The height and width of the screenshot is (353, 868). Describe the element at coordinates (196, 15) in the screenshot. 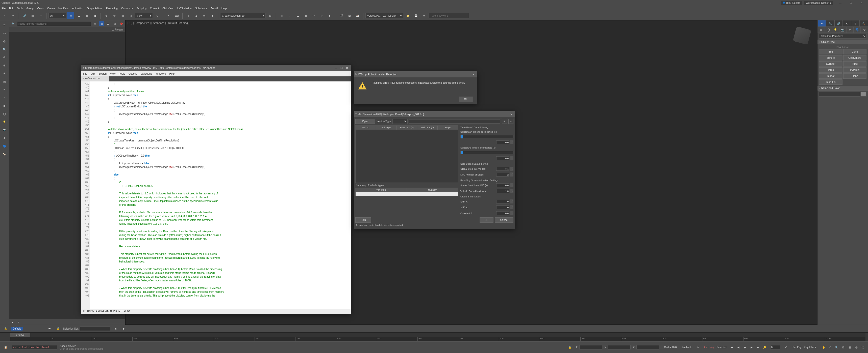

I see `angle-snap-button: ∡` at that location.